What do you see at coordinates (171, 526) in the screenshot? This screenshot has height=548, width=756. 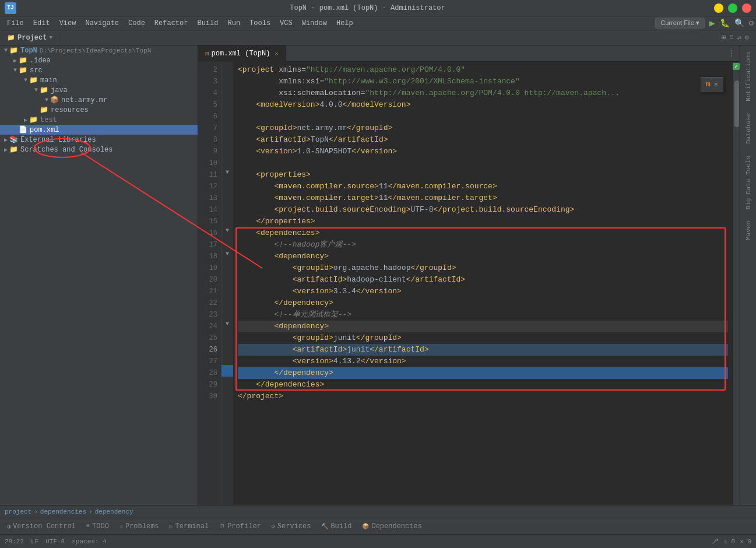 I see `terminal-icon: ▷` at bounding box center [171, 526].